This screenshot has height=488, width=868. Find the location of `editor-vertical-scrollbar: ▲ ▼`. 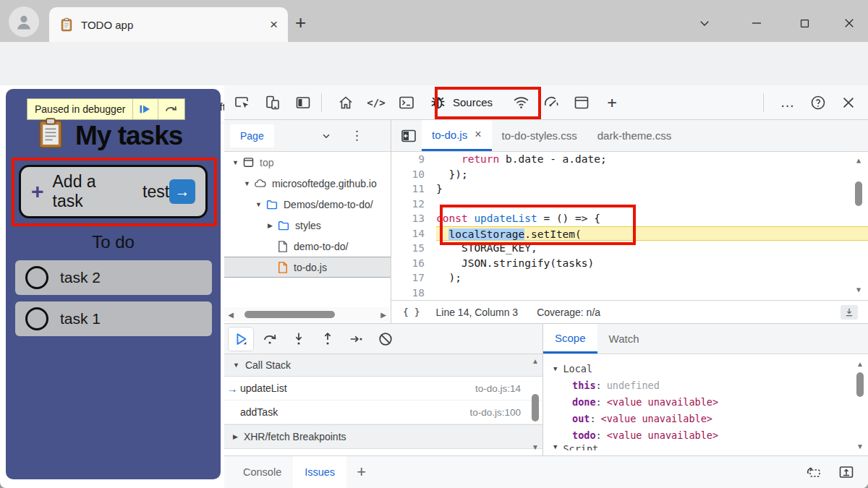

editor-vertical-scrollbar: ▲ ▼ is located at coordinates (859, 225).